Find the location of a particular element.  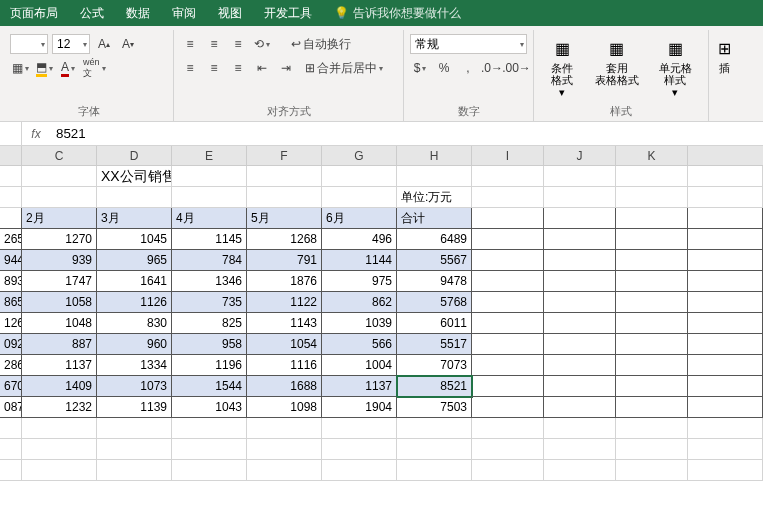

cell: 265 is located at coordinates (11, 240).